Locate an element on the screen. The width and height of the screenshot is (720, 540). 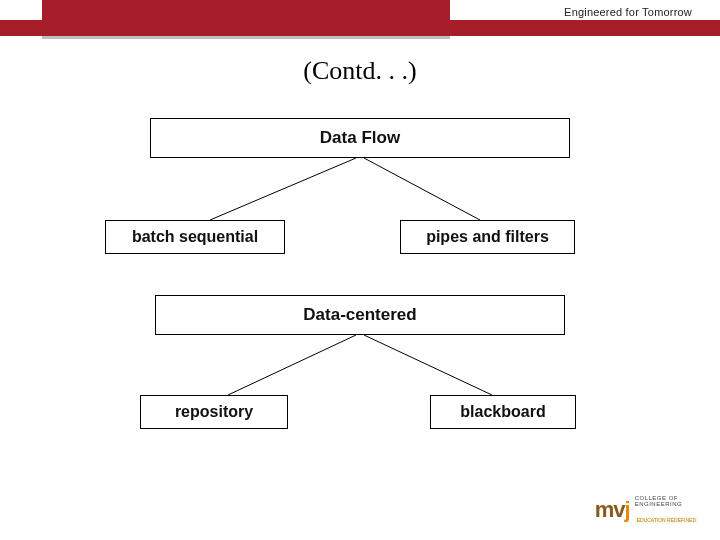
node-label: blackboard is located at coordinates (502, 412).